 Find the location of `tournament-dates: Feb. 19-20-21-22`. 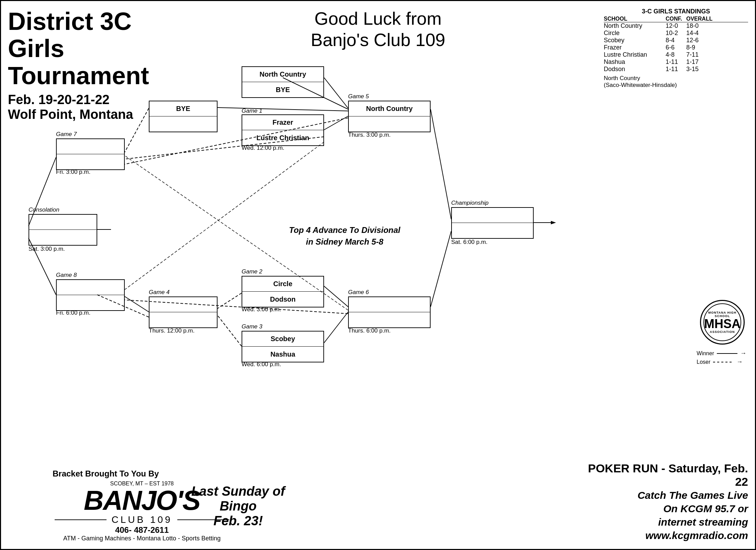

tournament-dates: Feb. 19-20-21-22 is located at coordinates (90, 100).